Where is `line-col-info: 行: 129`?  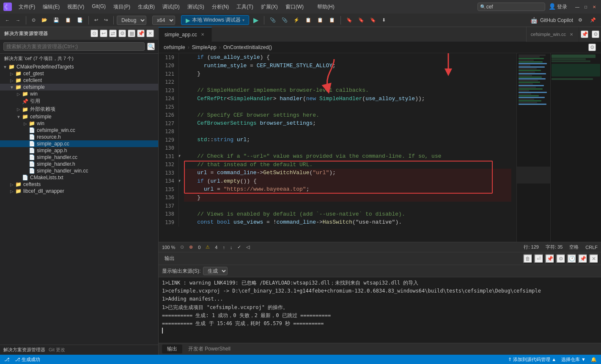
line-col-info: 行: 129 is located at coordinates (531, 247).